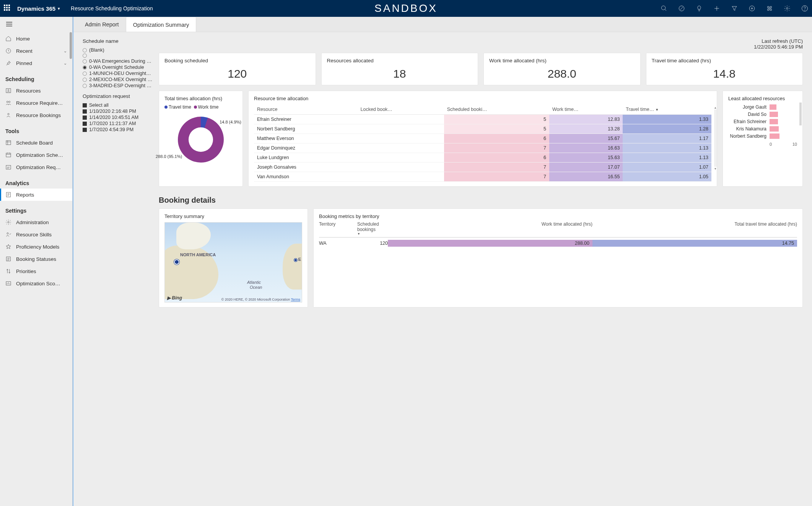 This screenshot has height=506, width=812. Describe the element at coordinates (562, 69) in the screenshot. I see `kpi-card-2: Work time allocated (hrs)288.0` at that location.